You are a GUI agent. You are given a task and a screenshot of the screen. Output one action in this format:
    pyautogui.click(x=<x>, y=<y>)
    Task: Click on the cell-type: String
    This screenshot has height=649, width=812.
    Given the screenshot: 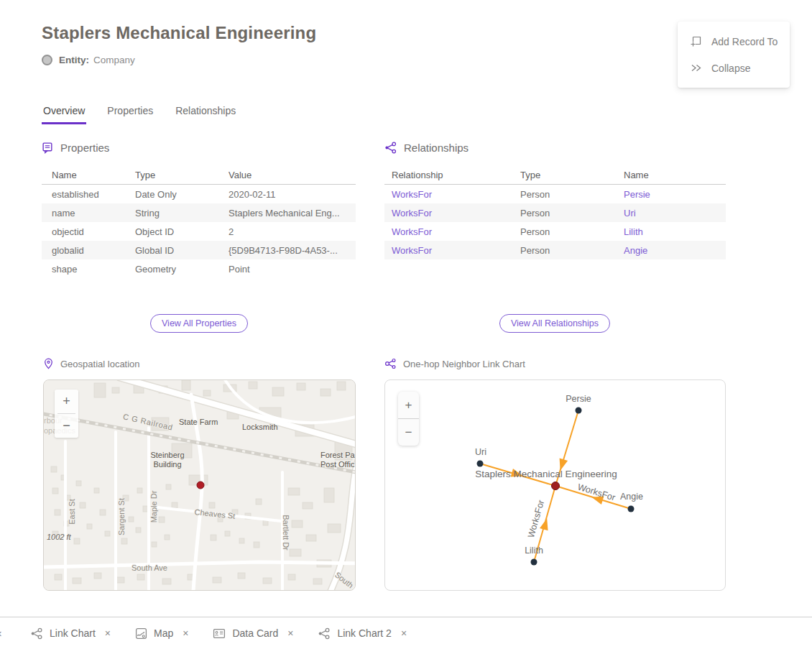 What is the action you would take?
    pyautogui.click(x=182, y=213)
    